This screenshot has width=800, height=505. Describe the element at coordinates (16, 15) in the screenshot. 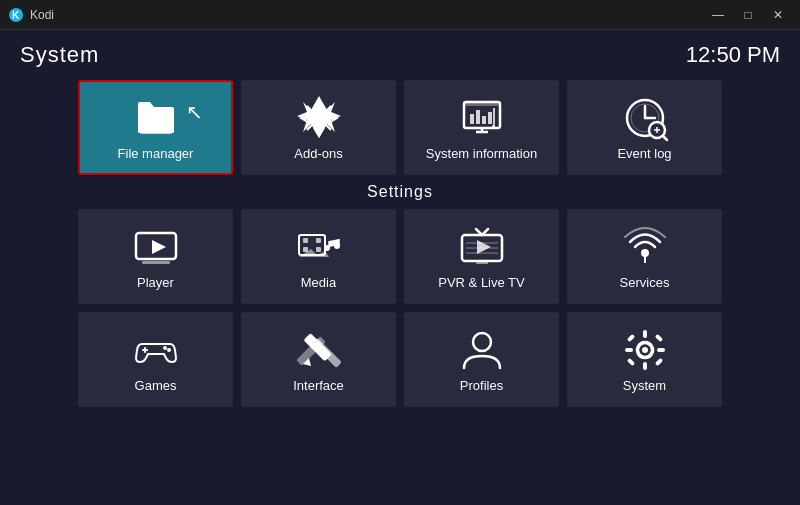

I see `kodi-app-icon: K` at that location.